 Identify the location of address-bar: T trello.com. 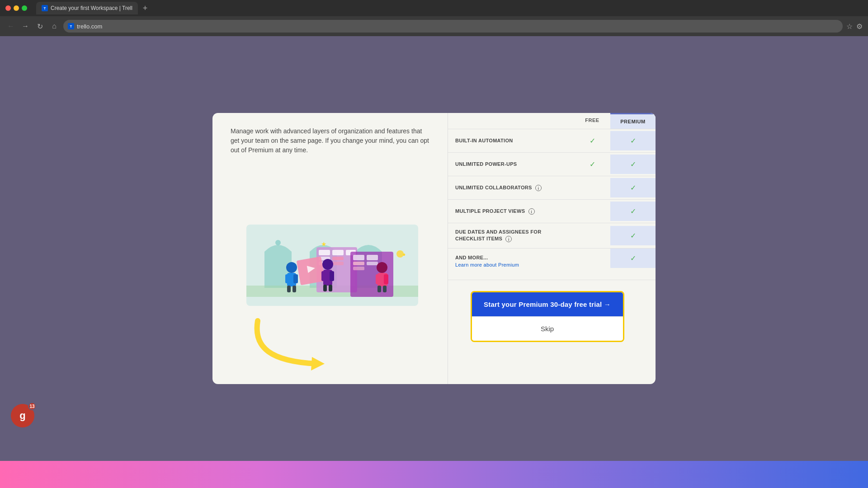
(453, 26).